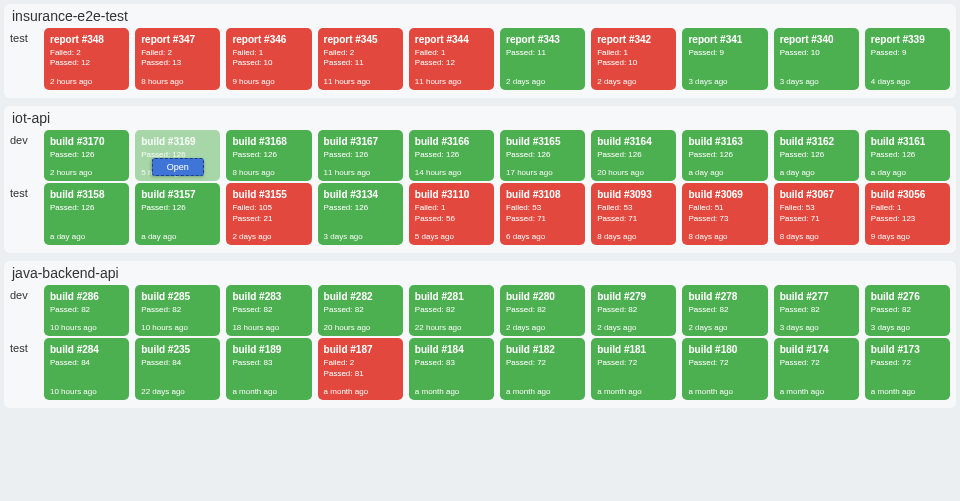 This screenshot has height=501, width=960. I want to click on report-card: build #277Passed: 823 days ago, so click(816, 310).